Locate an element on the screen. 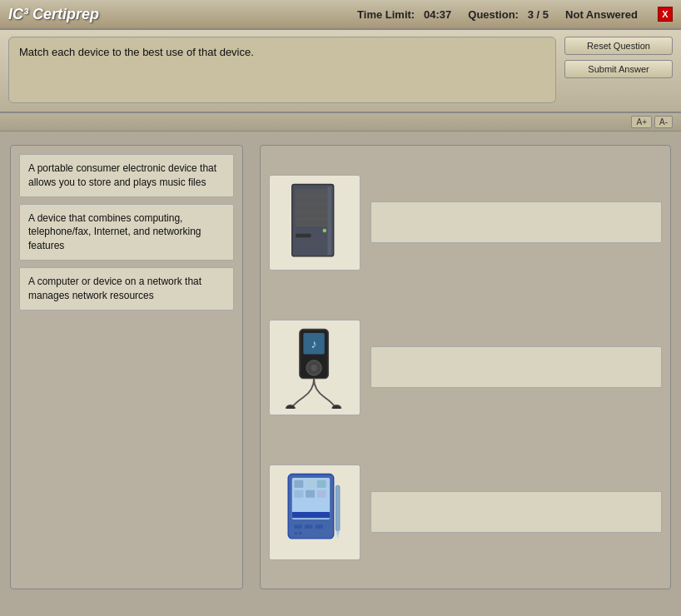  status-badge: Not Answered is located at coordinates (601, 15).